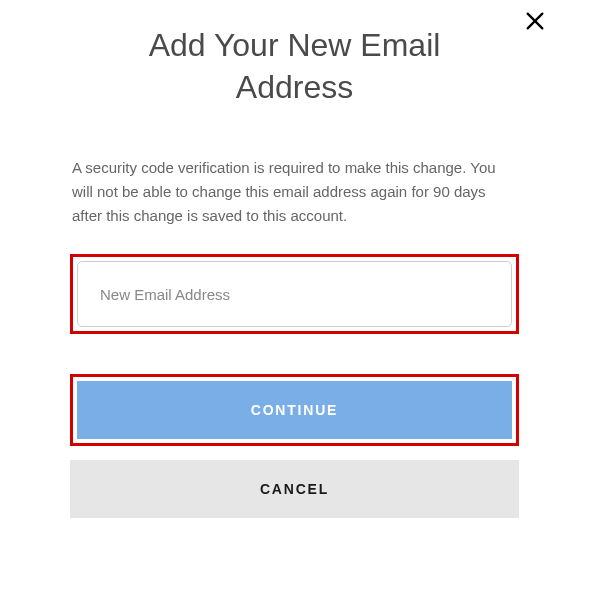 The width and height of the screenshot is (589, 609). I want to click on new-email-input, so click(294, 294).